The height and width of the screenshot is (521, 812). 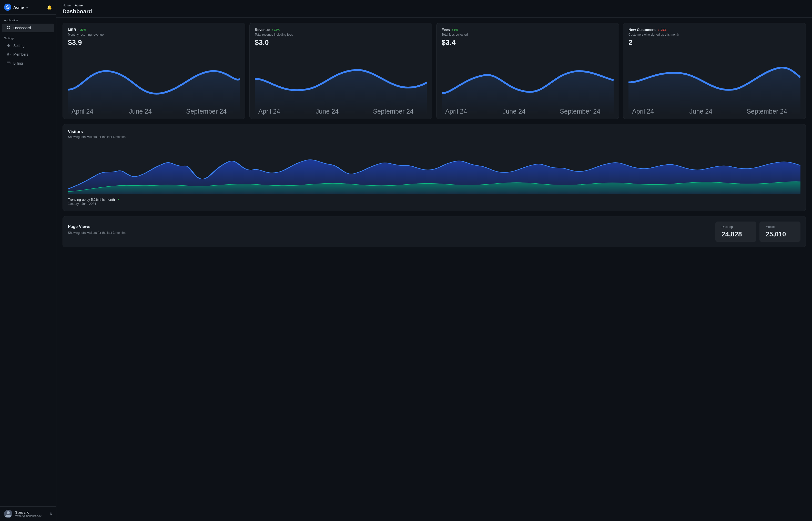 I want to click on members-icon, so click(x=8, y=54).